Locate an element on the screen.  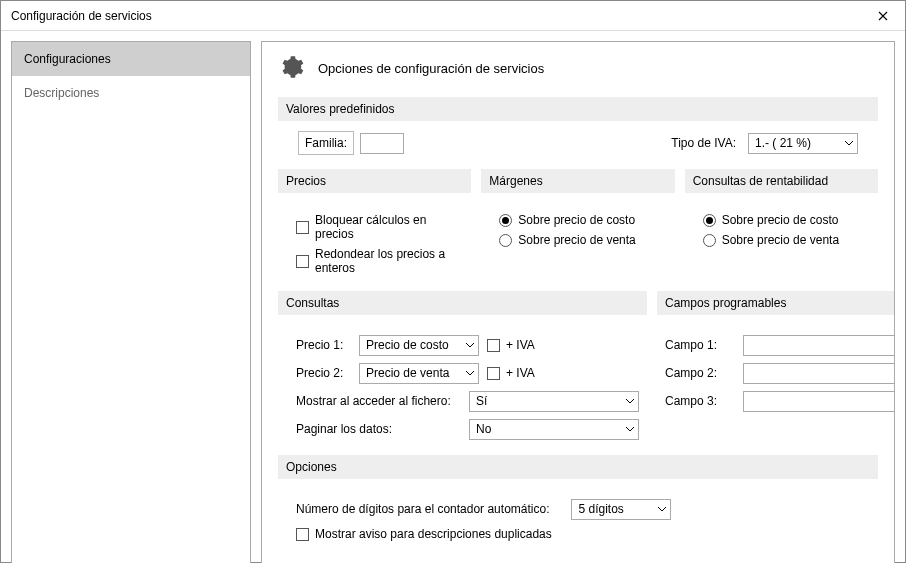
check-precio1-iva: + IVA is located at coordinates (511, 345).